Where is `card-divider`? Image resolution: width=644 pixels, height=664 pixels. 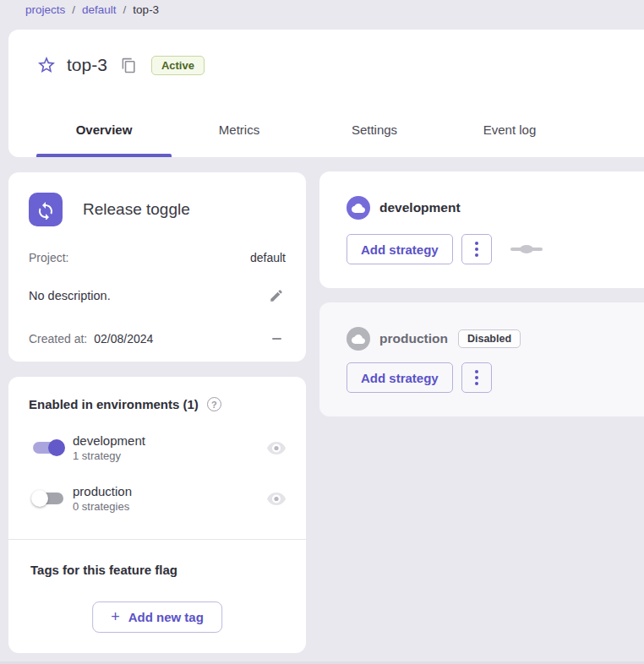 card-divider is located at coordinates (157, 539).